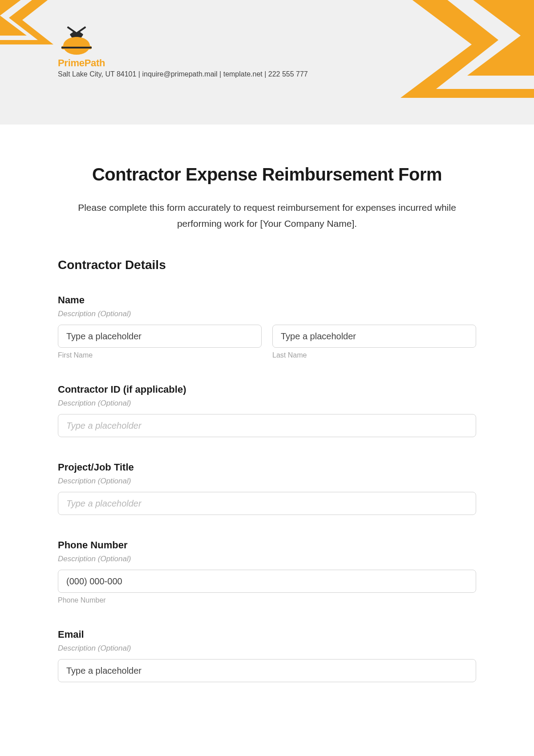 Image resolution: width=534 pixels, height=756 pixels. I want to click on field-label-phone: Phone Number, so click(267, 545).